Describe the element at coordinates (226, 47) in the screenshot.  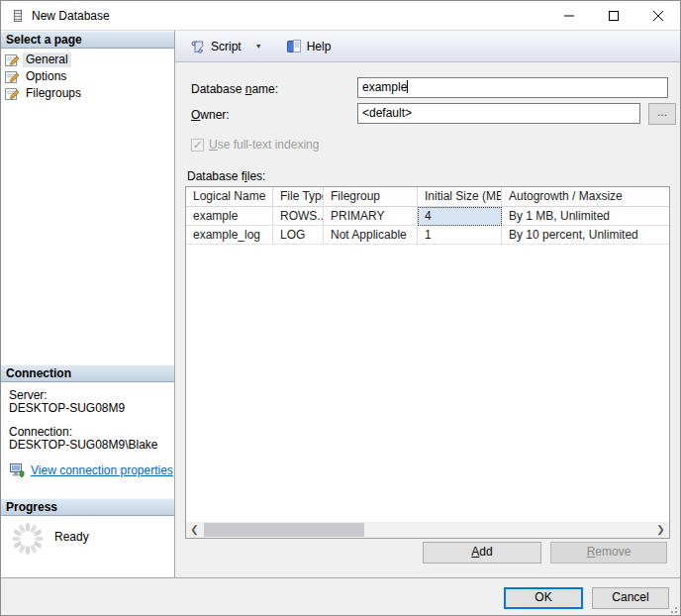
I see `script-label: Script` at that location.